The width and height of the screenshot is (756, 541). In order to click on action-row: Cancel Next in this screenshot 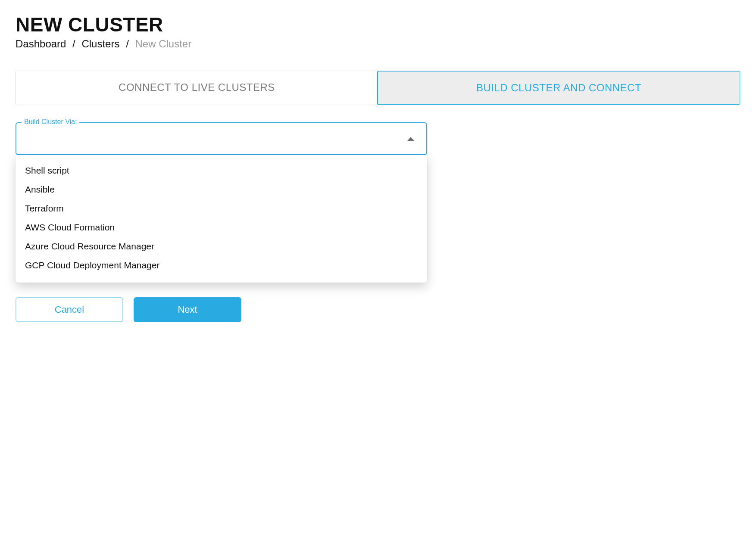, I will do `click(222, 310)`.